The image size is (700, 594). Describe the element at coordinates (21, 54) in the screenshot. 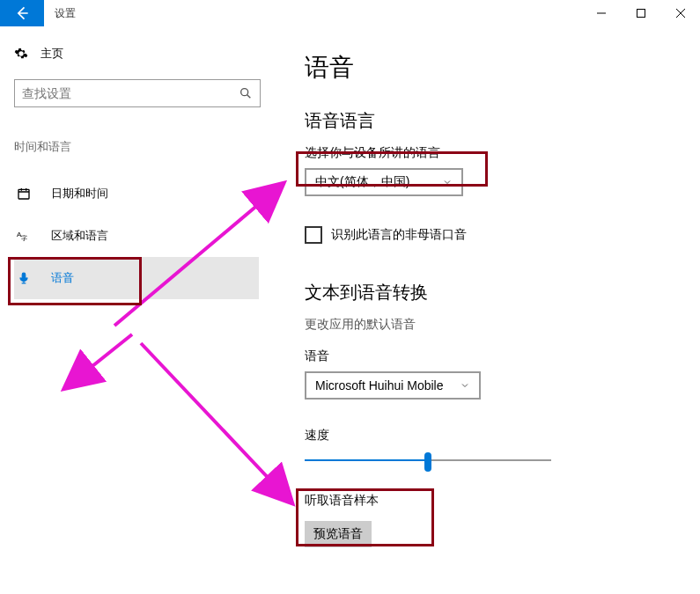

I see `gear-icon` at that location.